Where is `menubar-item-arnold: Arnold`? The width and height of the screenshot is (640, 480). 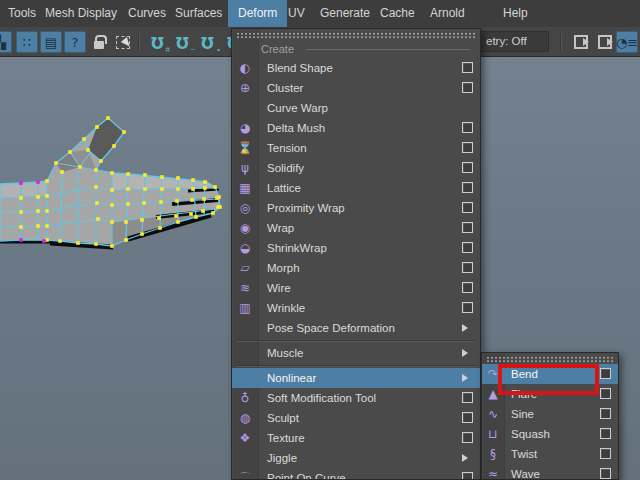 menubar-item-arnold: Arnold is located at coordinates (448, 14).